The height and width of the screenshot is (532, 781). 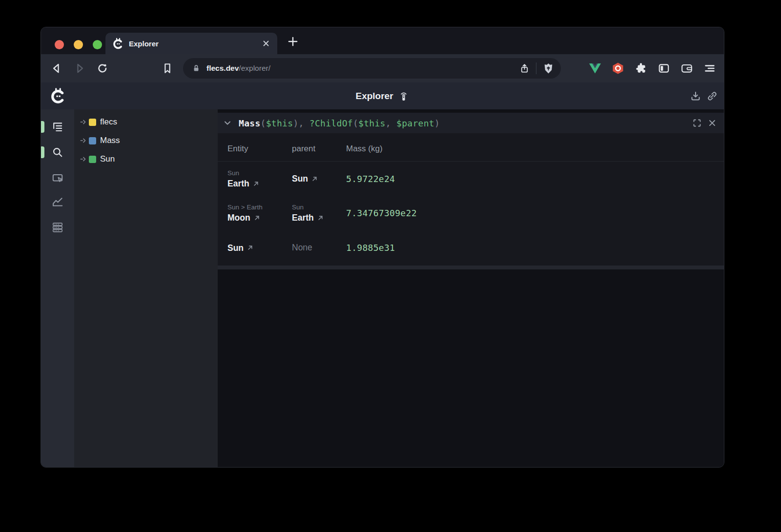 I want to click on query-expression: Mass($this), ?ChildOf($this, $parent), so click(x=339, y=123).